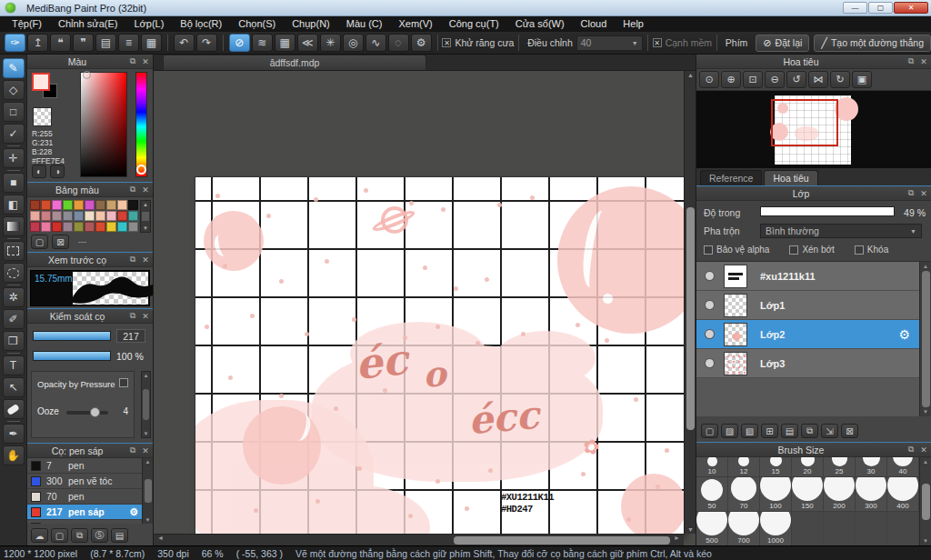  I want to click on brush-tool: ✎, so click(14, 68).